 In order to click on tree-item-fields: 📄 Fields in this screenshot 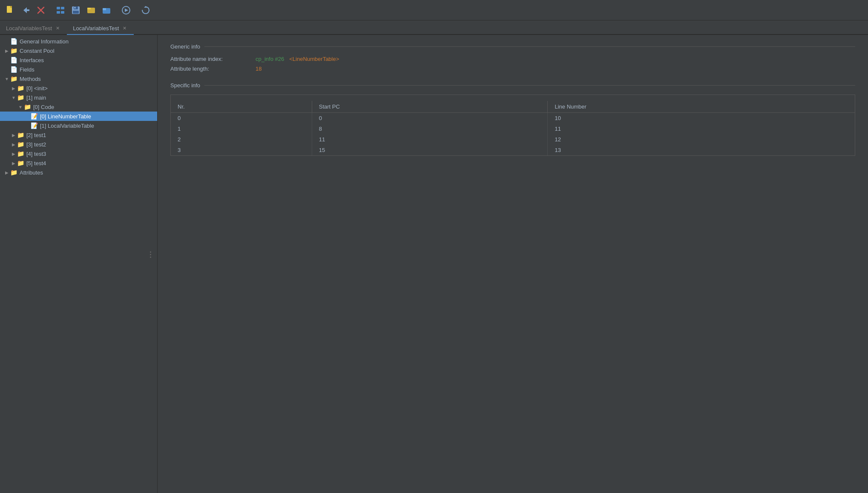, I will do `click(78, 69)`.